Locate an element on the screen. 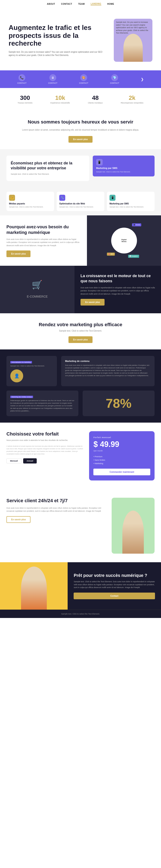  order-btn: Commander maintenant is located at coordinates (122, 472).